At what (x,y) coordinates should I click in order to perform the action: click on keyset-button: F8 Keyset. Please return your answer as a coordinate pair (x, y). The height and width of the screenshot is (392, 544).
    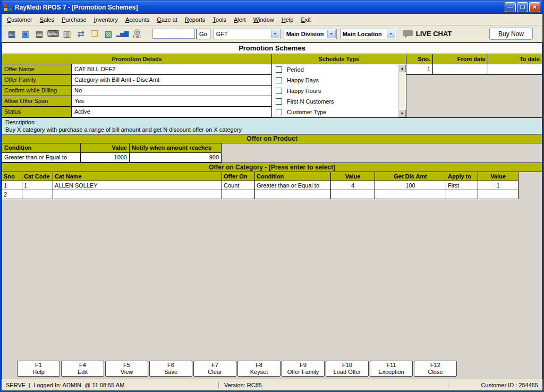
    Looking at the image, I should click on (259, 369).